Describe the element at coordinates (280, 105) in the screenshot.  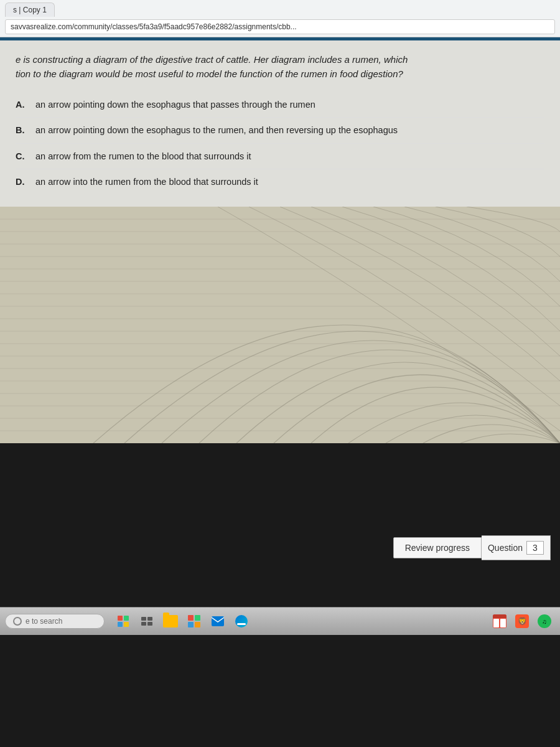
I see `answer-option-a: A. an arrow pointing down the esophagus …` at that location.